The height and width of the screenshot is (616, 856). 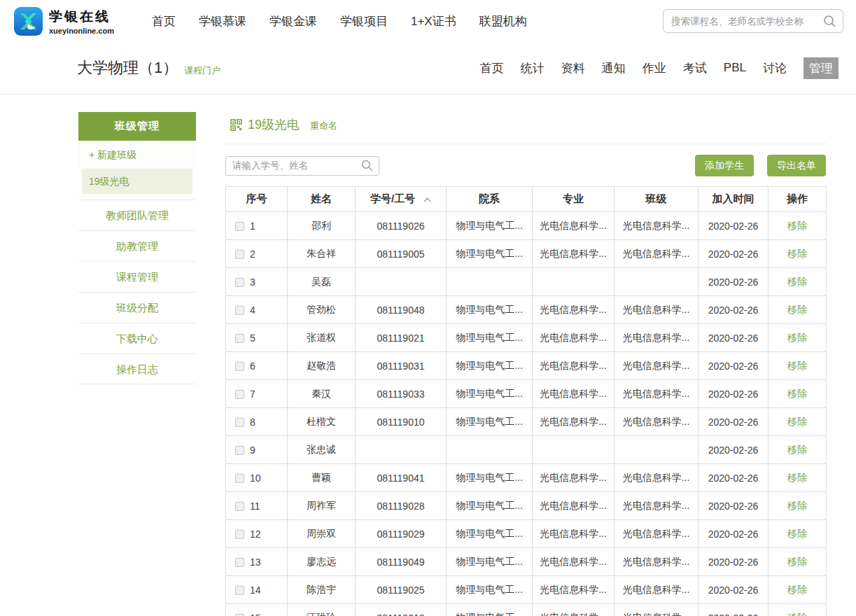 What do you see at coordinates (614, 69) in the screenshot?
I see `course-tab-4: 通知` at bounding box center [614, 69].